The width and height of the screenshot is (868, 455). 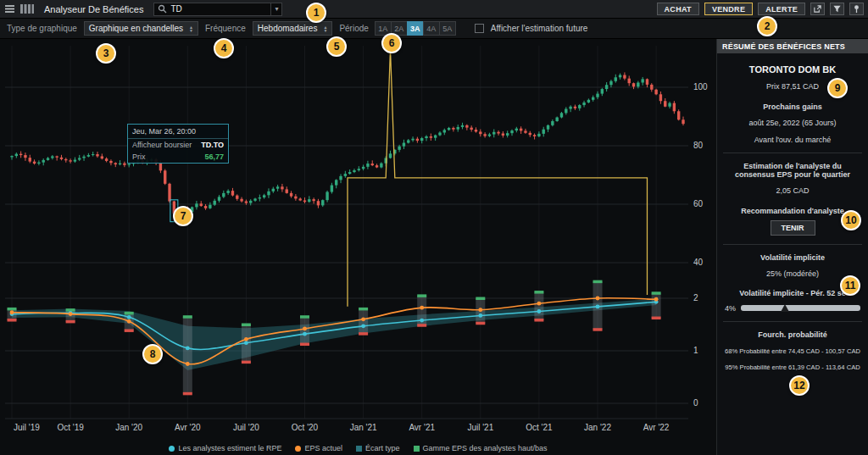 What do you see at coordinates (141, 29) in the screenshot?
I see `chart-type-dropdown: Graphique en chandelles ▲▼` at bounding box center [141, 29].